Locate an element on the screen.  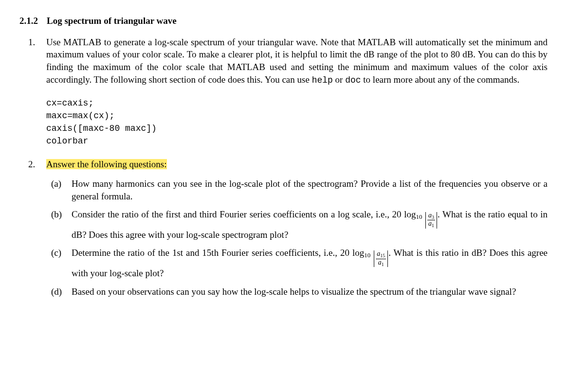
fraction: a15a1 is located at coordinates (381, 259).